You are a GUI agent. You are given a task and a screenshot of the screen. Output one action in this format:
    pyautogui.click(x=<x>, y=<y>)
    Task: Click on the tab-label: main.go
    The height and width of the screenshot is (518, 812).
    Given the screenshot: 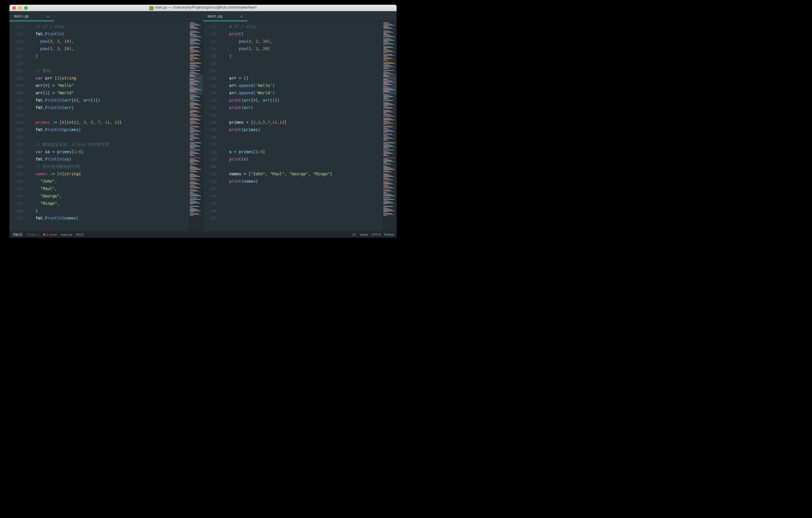 What is the action you would take?
    pyautogui.click(x=22, y=16)
    